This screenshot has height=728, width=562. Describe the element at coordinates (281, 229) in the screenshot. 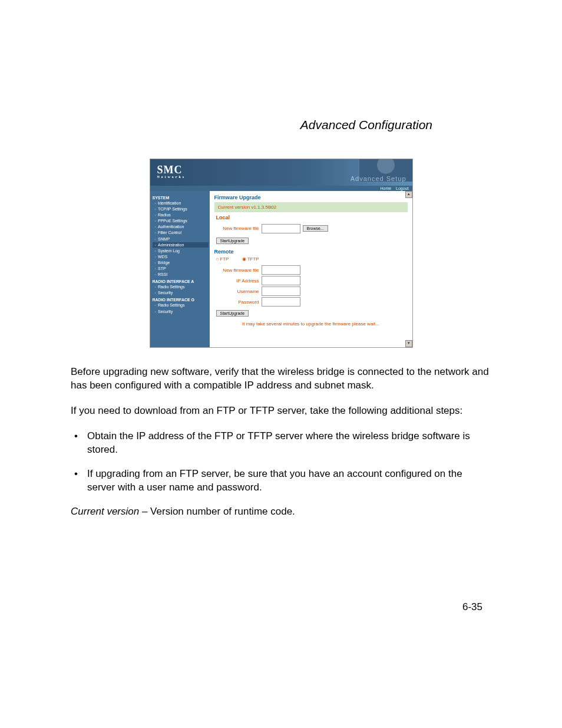

I see `local-file-input` at that location.